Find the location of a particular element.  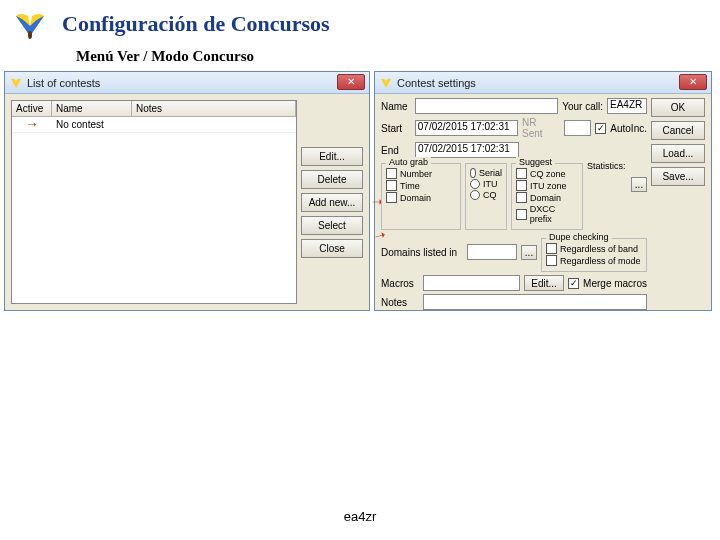

start-input: 07/02/2015 17:02:31 is located at coordinates (466, 128).